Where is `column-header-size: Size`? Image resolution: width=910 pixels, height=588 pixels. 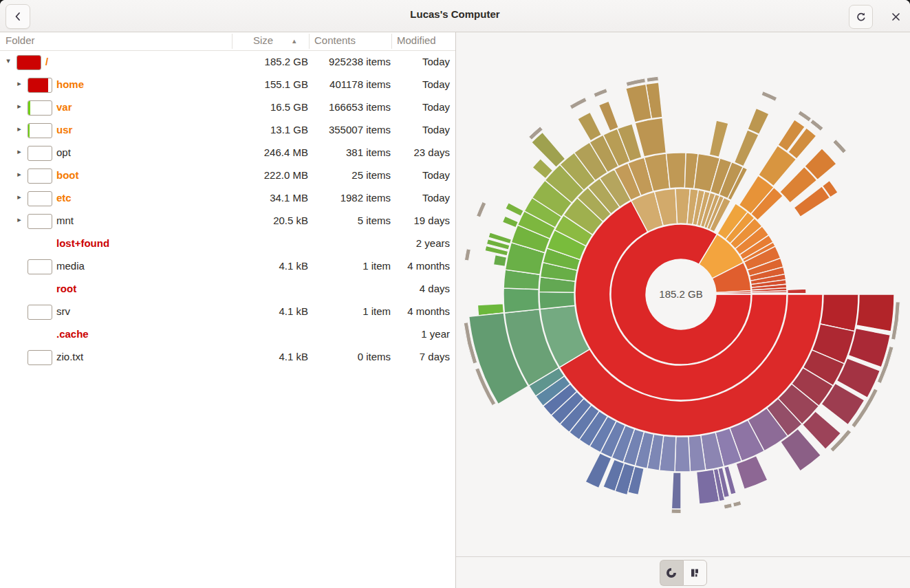 column-header-size: Size is located at coordinates (263, 40).